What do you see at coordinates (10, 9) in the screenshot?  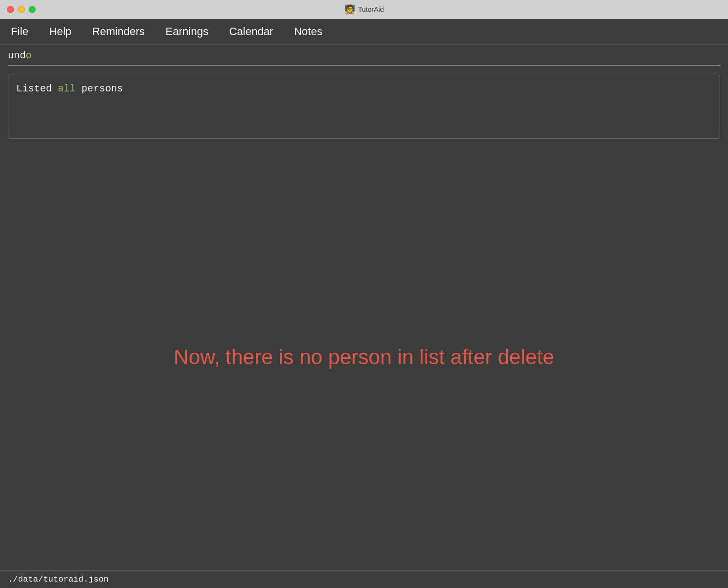 I see `close-button` at bounding box center [10, 9].